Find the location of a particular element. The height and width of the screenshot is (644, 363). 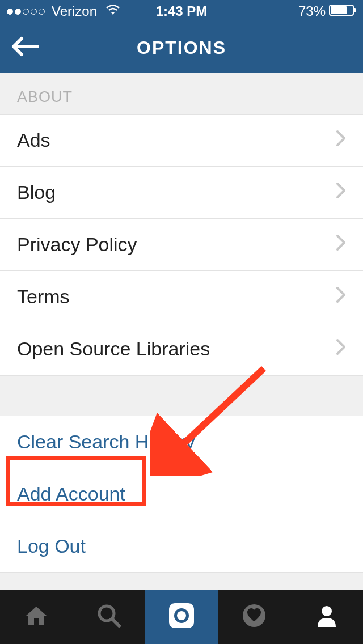

back-button is located at coordinates (25, 48).